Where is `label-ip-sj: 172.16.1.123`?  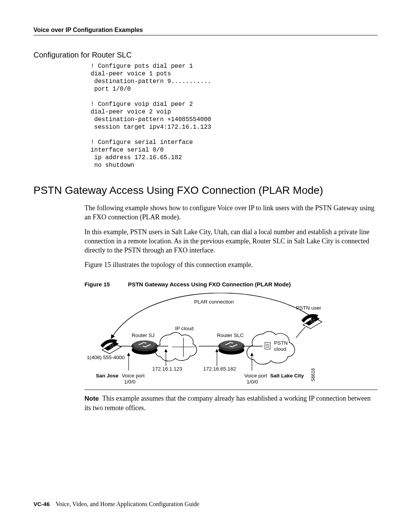
label-ip-sj: 172.16.1.123 is located at coordinates (167, 369).